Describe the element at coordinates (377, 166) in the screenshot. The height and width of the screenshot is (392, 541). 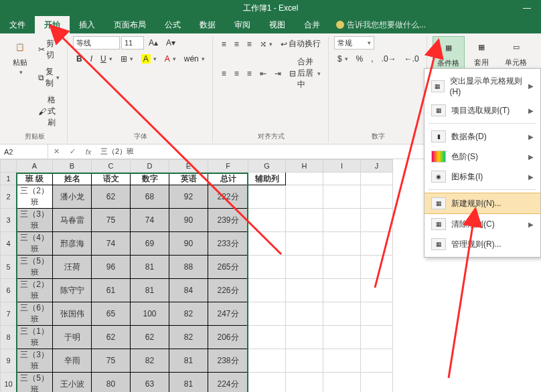
I see `col-J: J` at that location.